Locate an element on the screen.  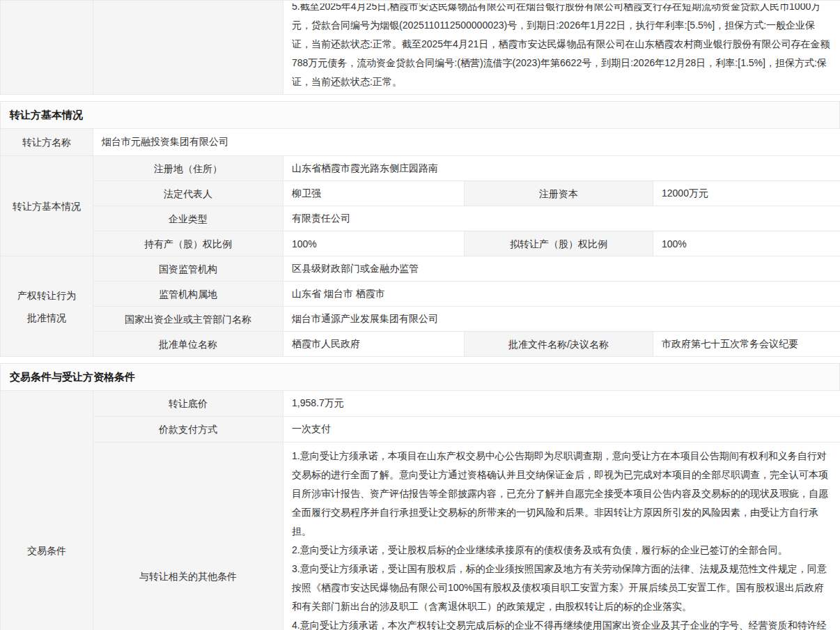
table-row: 法定代表人 柳卫强 注册资本 12000万元 is located at coordinates (421, 194).